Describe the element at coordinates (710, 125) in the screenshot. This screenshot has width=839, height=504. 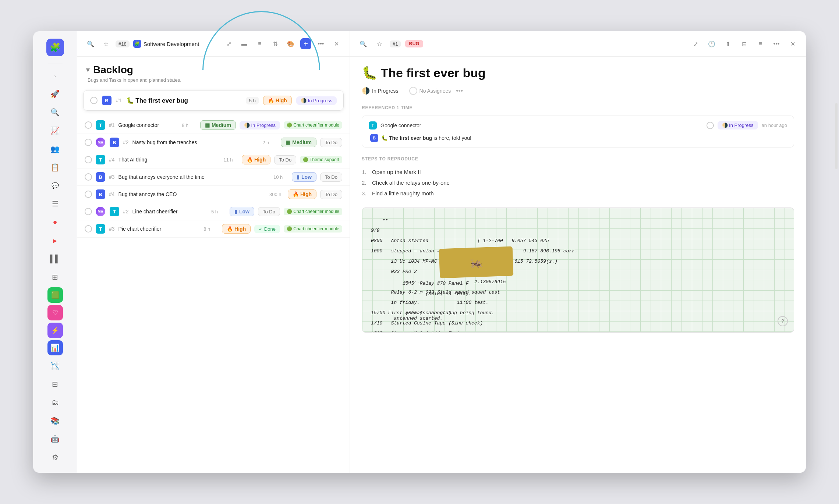
I see `ref-checkbox` at that location.